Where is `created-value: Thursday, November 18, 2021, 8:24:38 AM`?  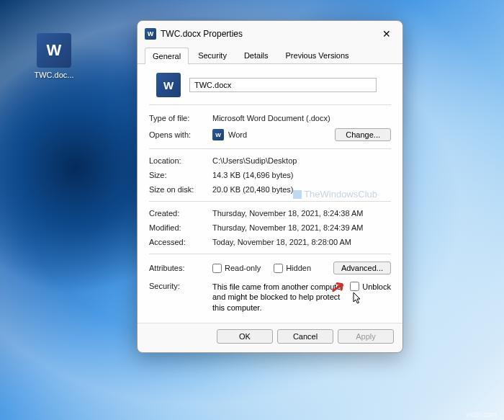 created-value: Thursday, November 18, 2021, 8:24:38 AM is located at coordinates (302, 213).